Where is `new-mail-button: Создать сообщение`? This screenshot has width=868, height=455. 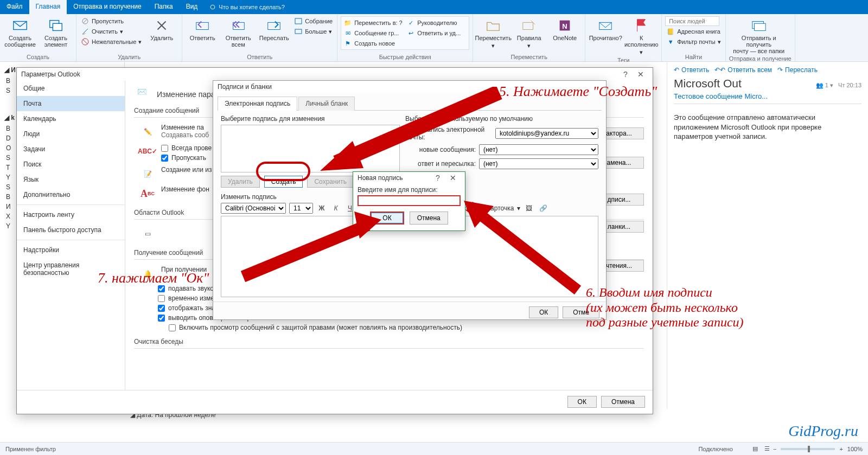 new-mail-button: Создать сообщение is located at coordinates (20, 32).